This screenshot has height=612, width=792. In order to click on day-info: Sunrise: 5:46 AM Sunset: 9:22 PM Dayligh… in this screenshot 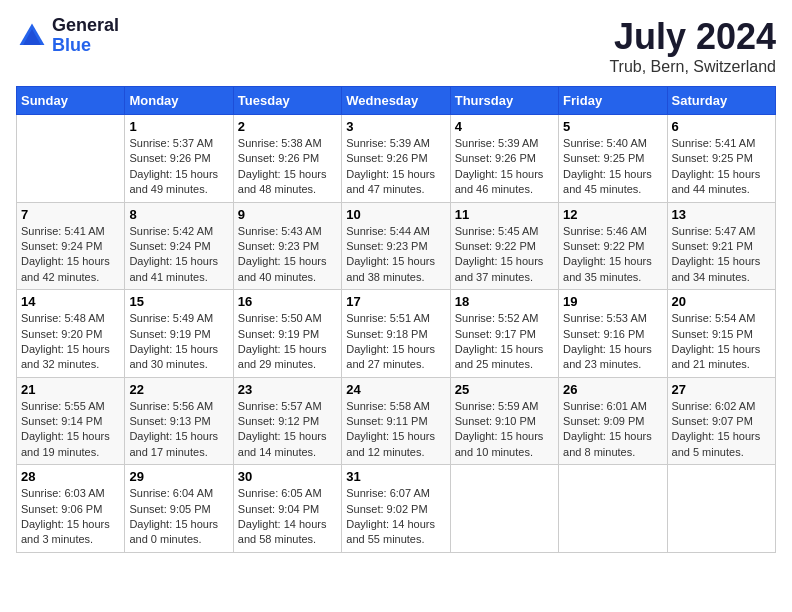, I will do `click(612, 255)`.